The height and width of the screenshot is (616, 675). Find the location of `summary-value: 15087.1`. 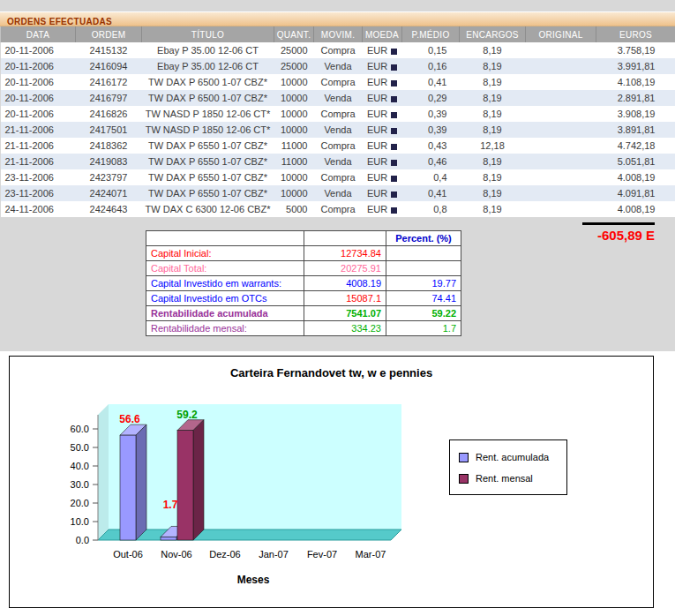

summary-value: 15087.1 is located at coordinates (346, 298).